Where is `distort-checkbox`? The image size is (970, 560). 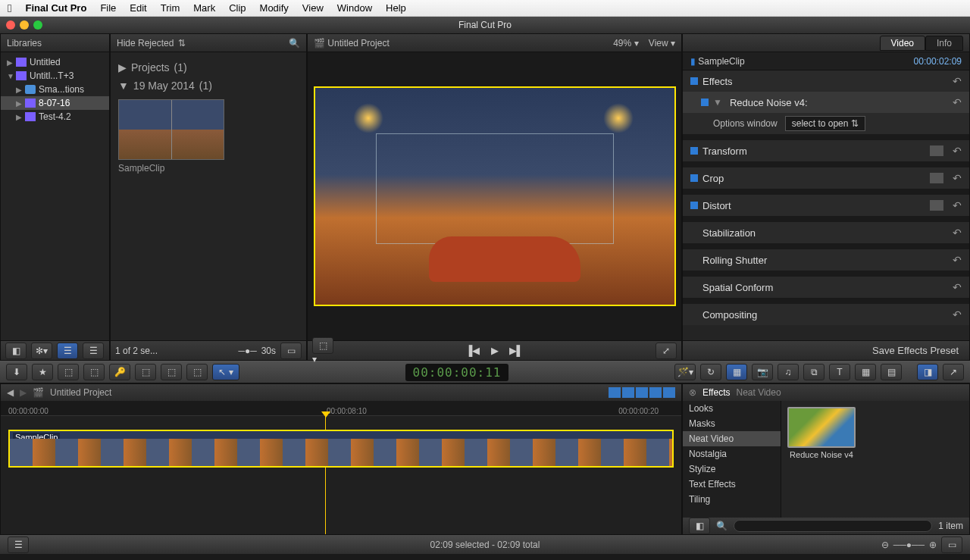
distort-checkbox is located at coordinates (694, 205).